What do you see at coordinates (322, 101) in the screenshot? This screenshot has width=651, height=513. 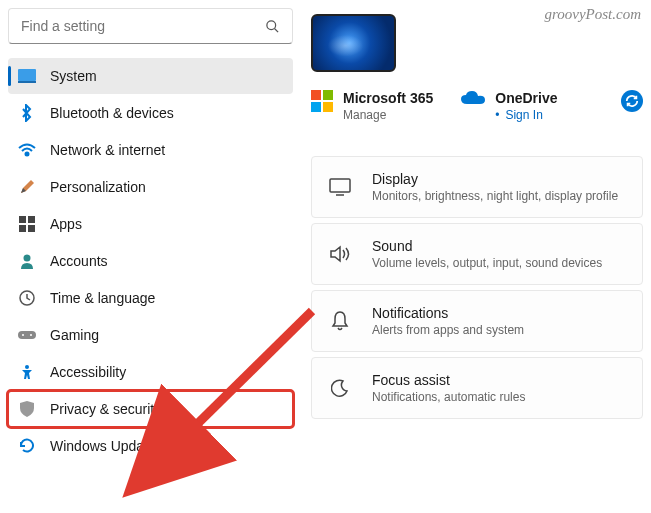 I see `microsoft-icon` at bounding box center [322, 101].